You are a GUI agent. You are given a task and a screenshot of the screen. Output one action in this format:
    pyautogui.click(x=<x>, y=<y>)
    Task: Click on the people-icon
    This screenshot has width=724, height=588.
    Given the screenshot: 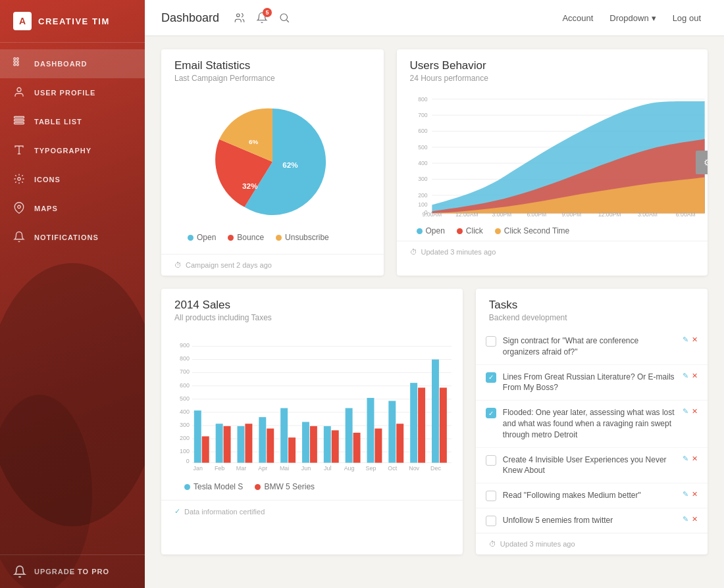 What is the action you would take?
    pyautogui.click(x=240, y=18)
    